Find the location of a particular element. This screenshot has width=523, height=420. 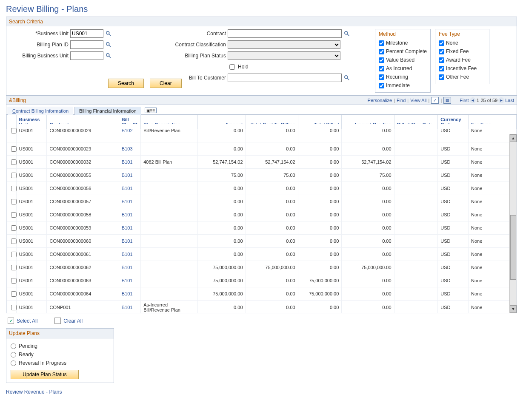

find-link: Find is located at coordinates (401, 100).